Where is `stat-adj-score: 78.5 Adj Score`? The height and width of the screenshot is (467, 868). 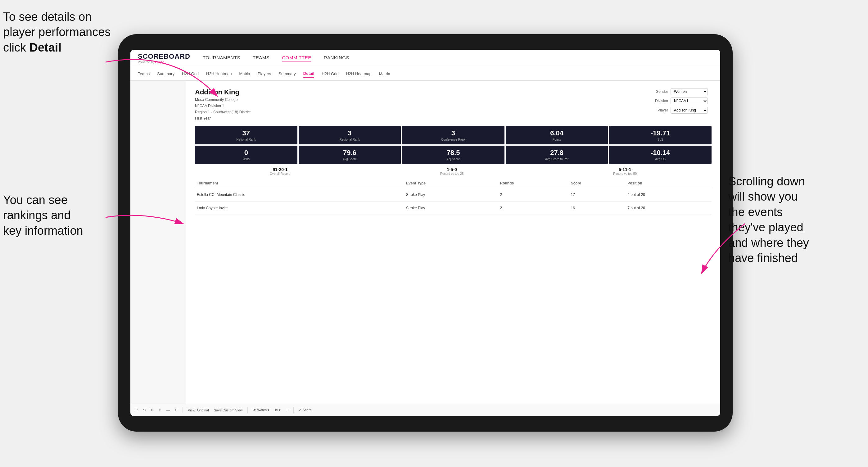 stat-adj-score: 78.5 Adj Score is located at coordinates (453, 155).